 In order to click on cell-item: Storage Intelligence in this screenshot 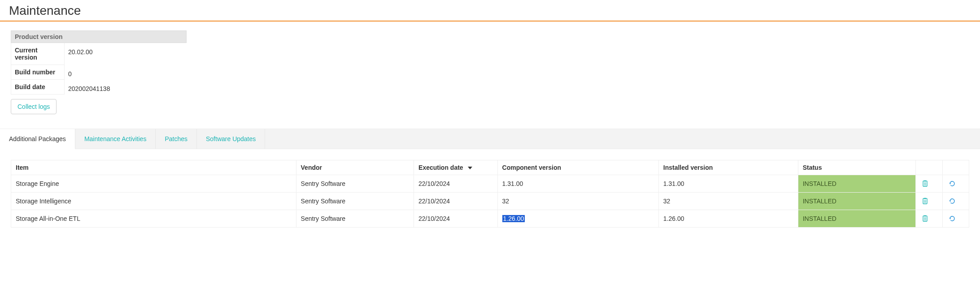, I will do `click(154, 202)`.